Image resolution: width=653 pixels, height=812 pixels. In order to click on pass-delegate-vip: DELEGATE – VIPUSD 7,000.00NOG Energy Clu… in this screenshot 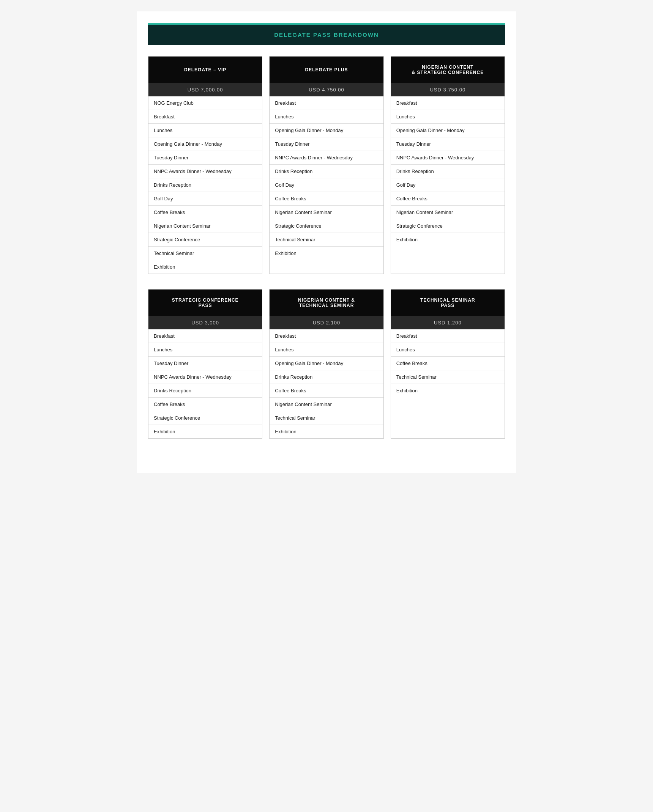, I will do `click(205, 165)`.